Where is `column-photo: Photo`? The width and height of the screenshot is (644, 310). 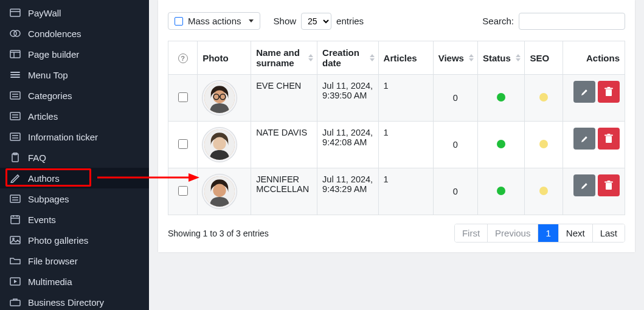 column-photo: Photo is located at coordinates (224, 57).